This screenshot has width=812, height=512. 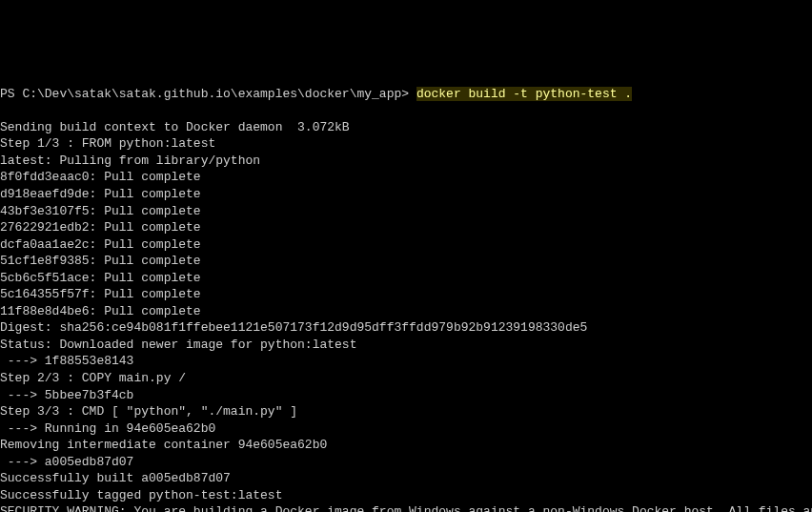 I want to click on output-line: ---> Running in 94e605ea62b0, so click(x=406, y=429).